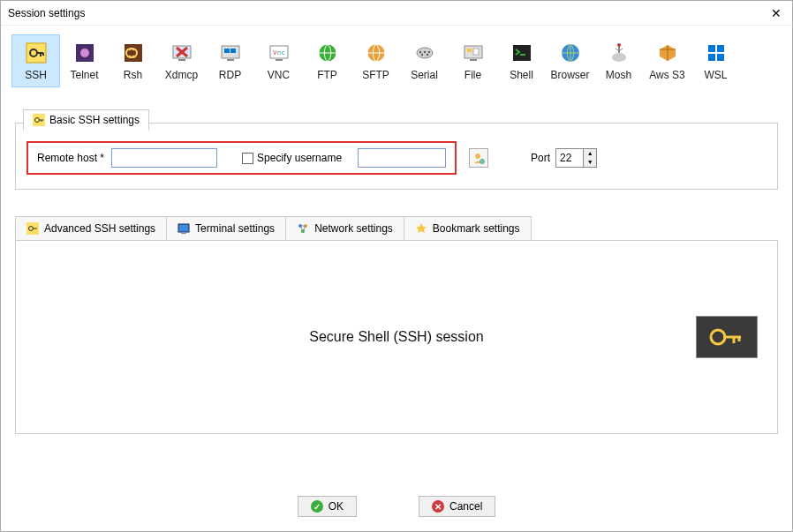 This screenshot has width=793, height=532. What do you see at coordinates (230, 61) in the screenshot?
I see `protocol-rdp: RDP` at bounding box center [230, 61].